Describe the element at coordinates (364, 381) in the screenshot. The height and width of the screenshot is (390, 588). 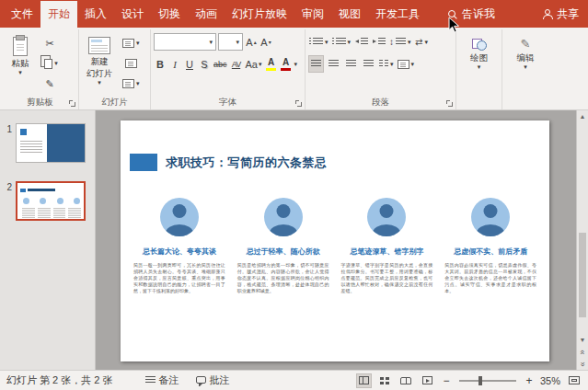
I see `normal-view-button` at that location.